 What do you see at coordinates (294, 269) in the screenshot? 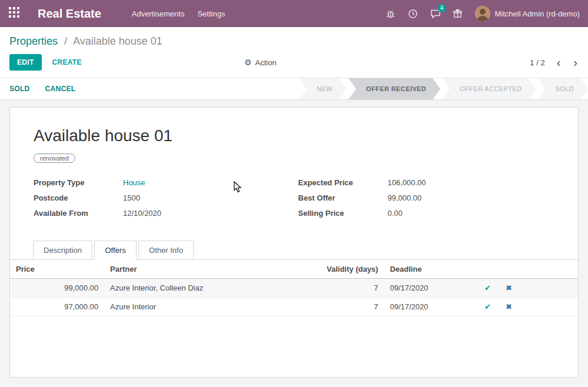
I see `offers-table-header-row: Price Partner Validity (days) Deadline` at bounding box center [294, 269].